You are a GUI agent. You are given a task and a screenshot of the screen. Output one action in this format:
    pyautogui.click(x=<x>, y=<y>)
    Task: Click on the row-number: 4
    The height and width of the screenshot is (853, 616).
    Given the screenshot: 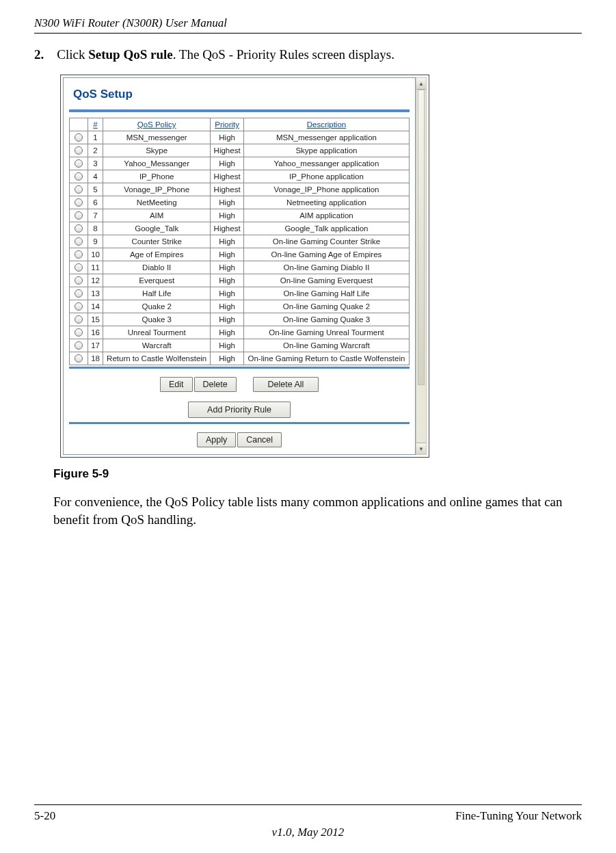 What is the action you would take?
    pyautogui.click(x=96, y=176)
    